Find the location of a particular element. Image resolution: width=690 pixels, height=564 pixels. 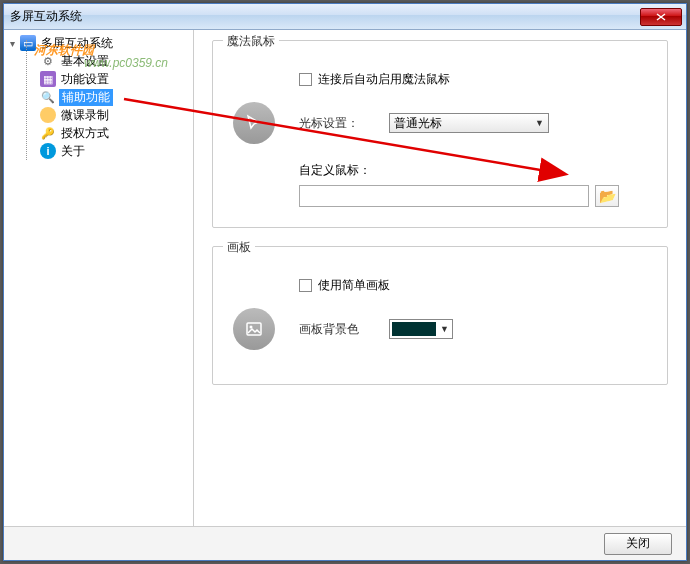

checkbox-label: 使用简单画板 is located at coordinates (354, 286).